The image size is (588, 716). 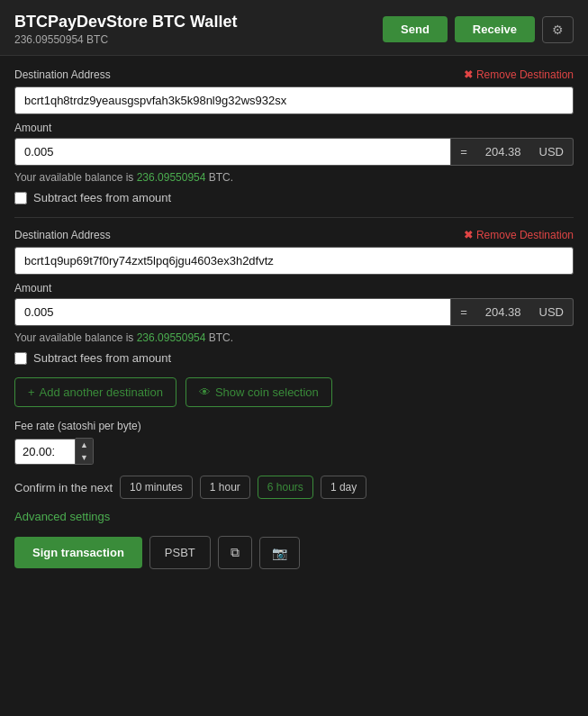 I want to click on eq-symbol-2: =, so click(x=464, y=312).